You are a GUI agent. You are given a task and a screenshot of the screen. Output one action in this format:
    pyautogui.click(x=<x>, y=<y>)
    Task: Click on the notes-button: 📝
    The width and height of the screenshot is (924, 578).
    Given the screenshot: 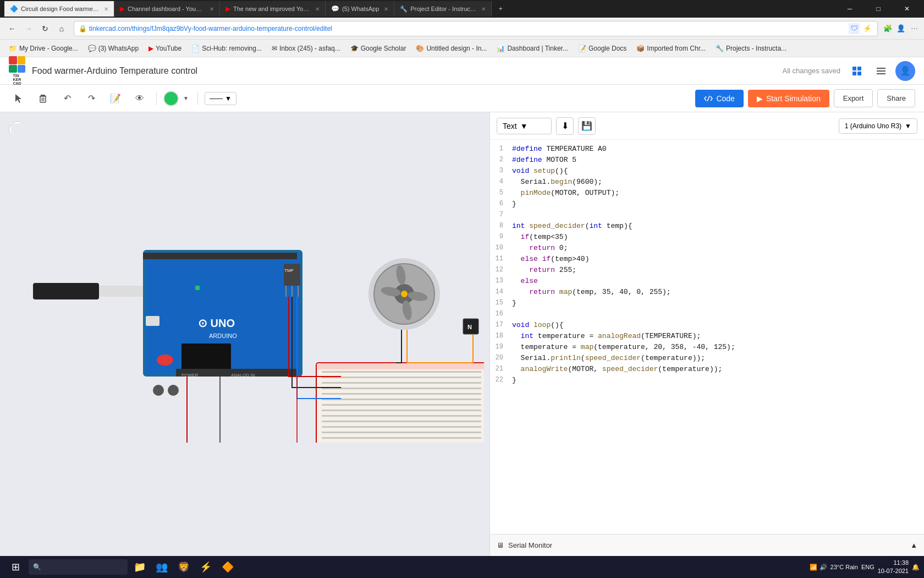 What is the action you would take?
    pyautogui.click(x=116, y=99)
    